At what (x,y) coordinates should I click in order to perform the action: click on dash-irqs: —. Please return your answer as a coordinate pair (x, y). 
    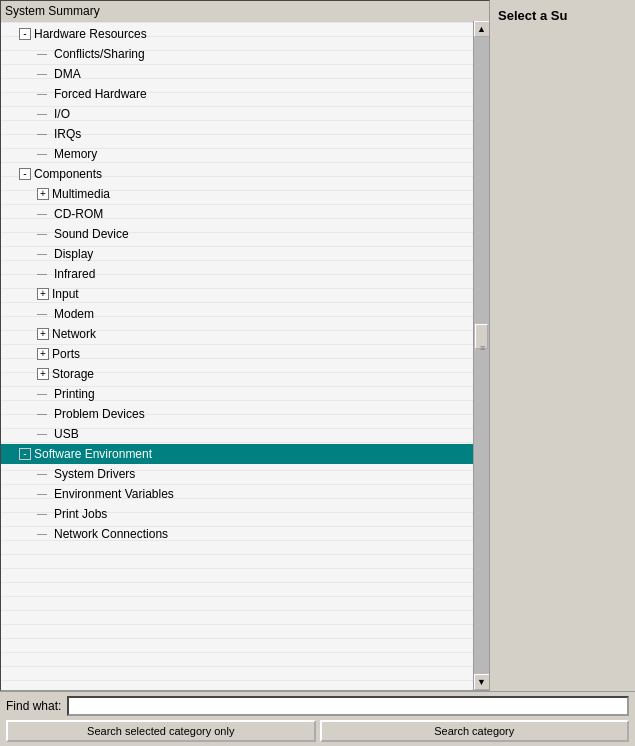
    Looking at the image, I should click on (44, 134).